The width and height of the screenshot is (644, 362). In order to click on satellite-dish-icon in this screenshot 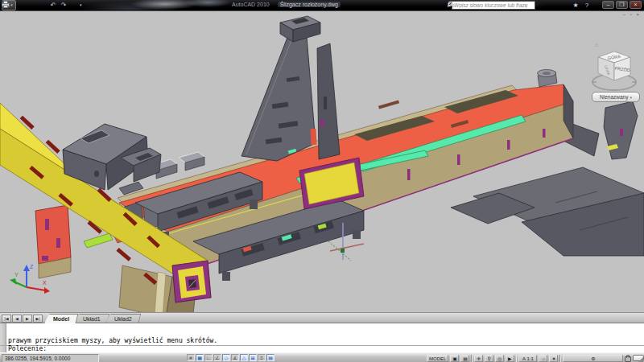, I will do `click(452, 5)`.